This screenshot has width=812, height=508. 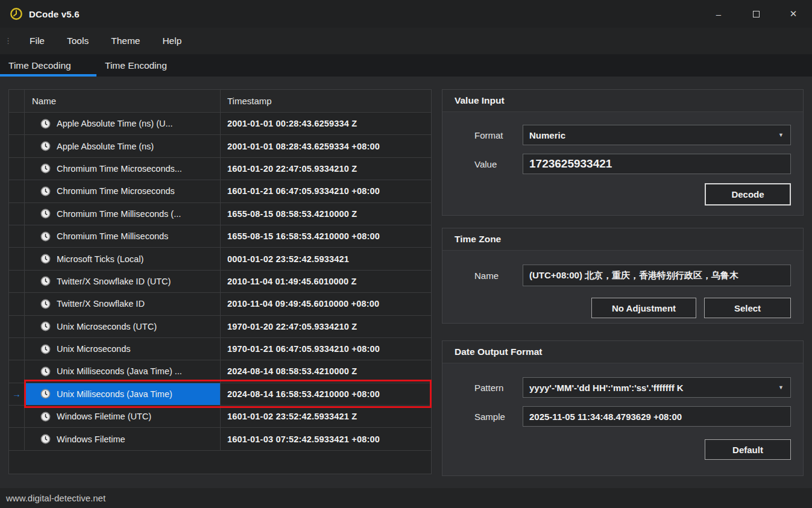 What do you see at coordinates (719, 14) in the screenshot?
I see `minimize-button: –` at bounding box center [719, 14].